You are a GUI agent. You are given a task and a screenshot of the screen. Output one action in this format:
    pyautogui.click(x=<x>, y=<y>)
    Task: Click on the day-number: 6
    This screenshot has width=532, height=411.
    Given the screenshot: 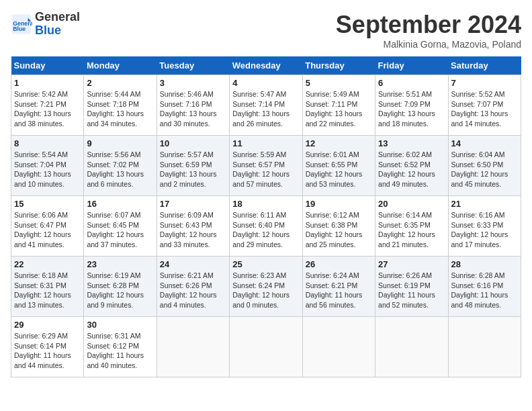 What is the action you would take?
    pyautogui.click(x=411, y=83)
    